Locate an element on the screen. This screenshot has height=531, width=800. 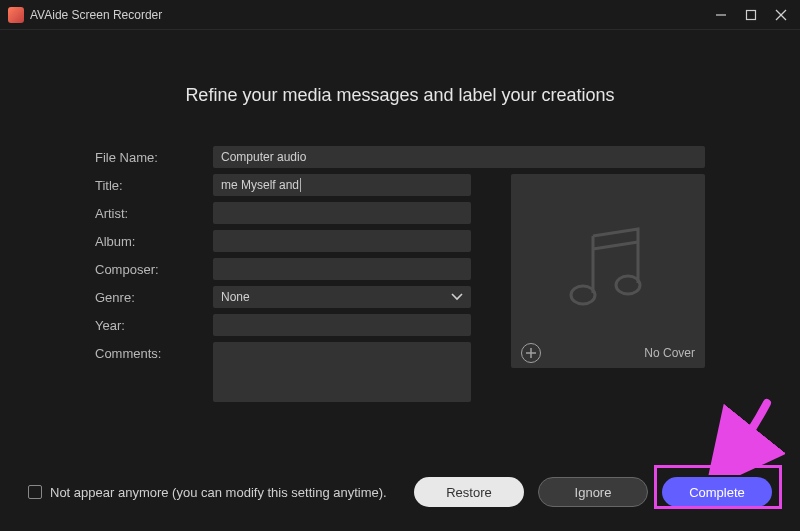
label-title: Title: is located at coordinates (154, 184).